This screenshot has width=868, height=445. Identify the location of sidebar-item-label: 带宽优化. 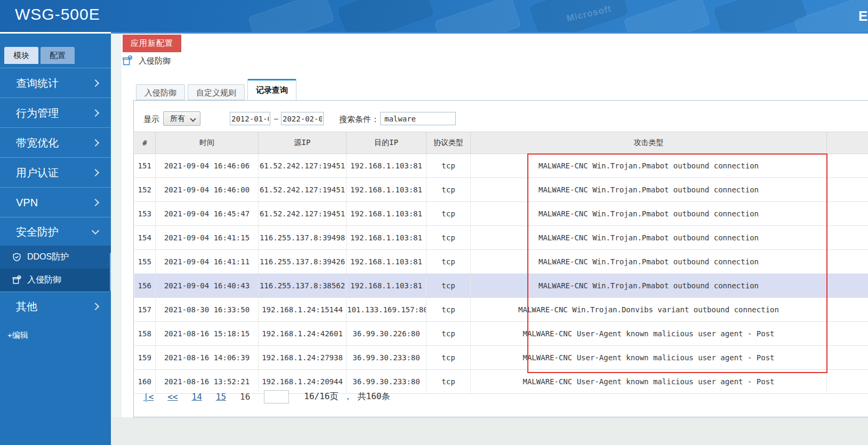
(37, 143).